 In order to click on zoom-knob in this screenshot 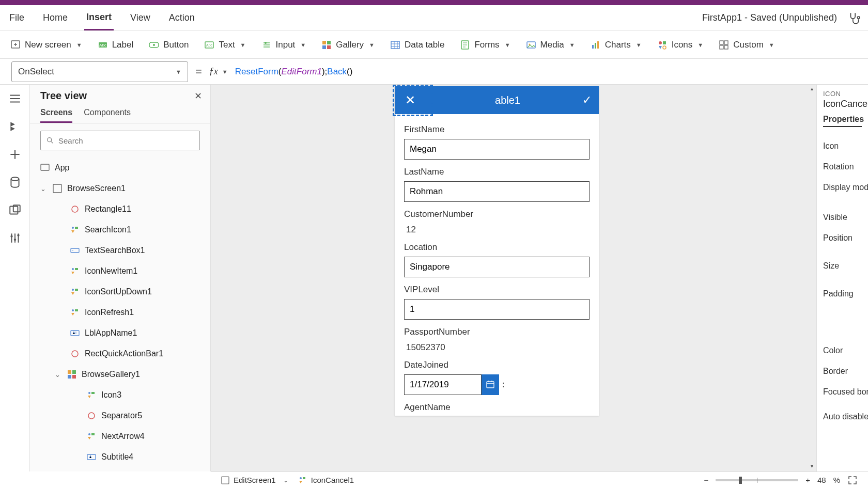, I will do `click(740, 480)`.